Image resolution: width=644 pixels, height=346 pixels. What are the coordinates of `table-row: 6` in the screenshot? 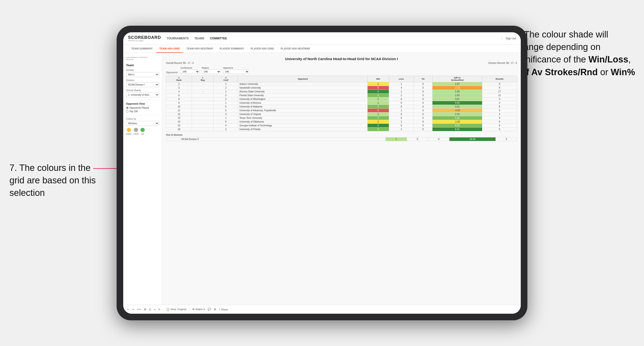 It's located at (179, 95).